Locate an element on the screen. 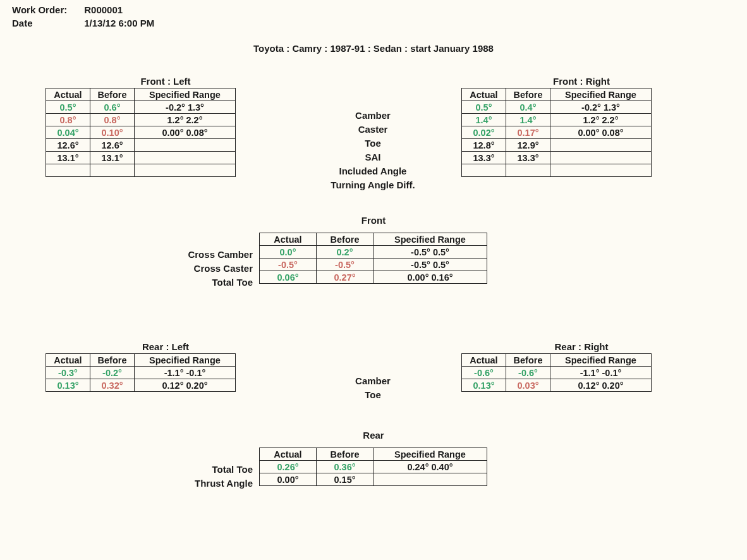 The image size is (747, 560). rear-center-title: Rear is located at coordinates (373, 435).